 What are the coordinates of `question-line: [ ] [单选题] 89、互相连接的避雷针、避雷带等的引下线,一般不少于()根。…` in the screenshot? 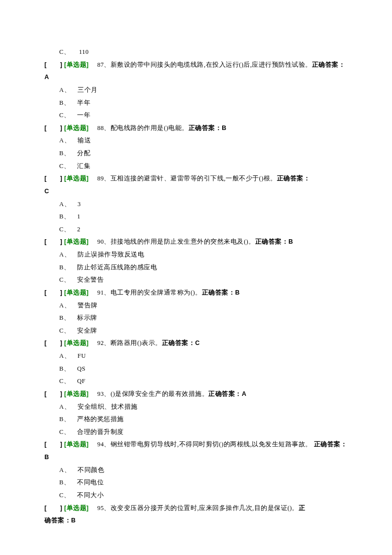 It's located at (196, 179).